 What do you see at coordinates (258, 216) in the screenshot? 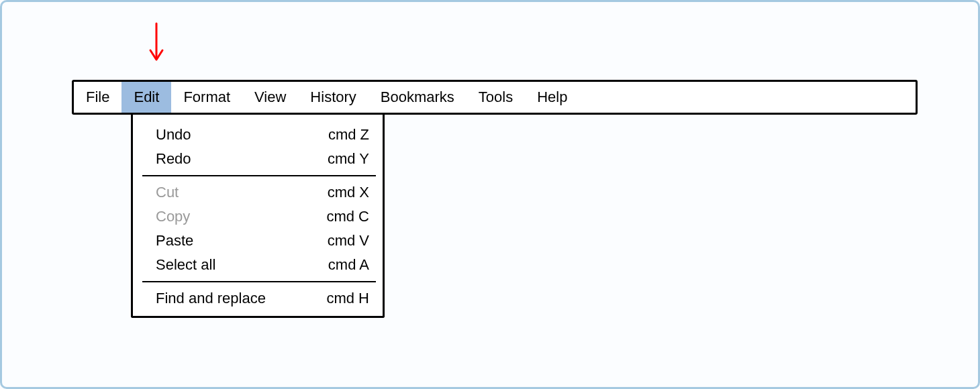
I see `edit-dropdown: Undo cmd Z Redo cmd Y Cut cmd X Copy cmd…` at bounding box center [258, 216].